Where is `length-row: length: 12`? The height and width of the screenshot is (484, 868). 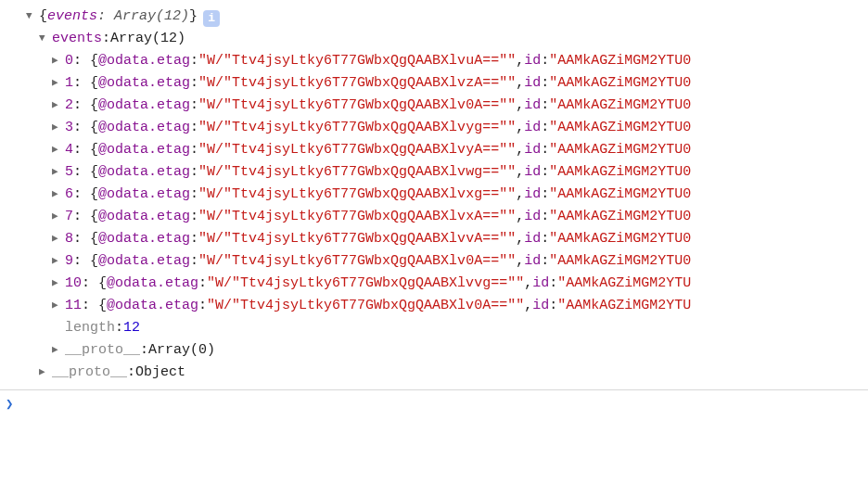
length-row: length: 12 is located at coordinates (434, 328).